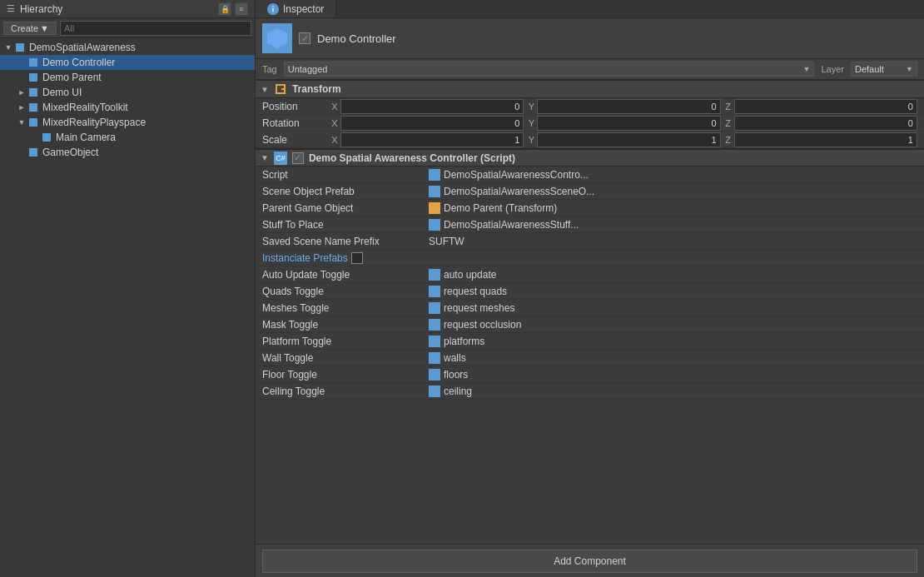 Image resolution: width=924 pixels, height=577 pixels. What do you see at coordinates (412, 158) in the screenshot?
I see `script-component-title: Demo Spatial Awareness Controller (Scrip…` at bounding box center [412, 158].